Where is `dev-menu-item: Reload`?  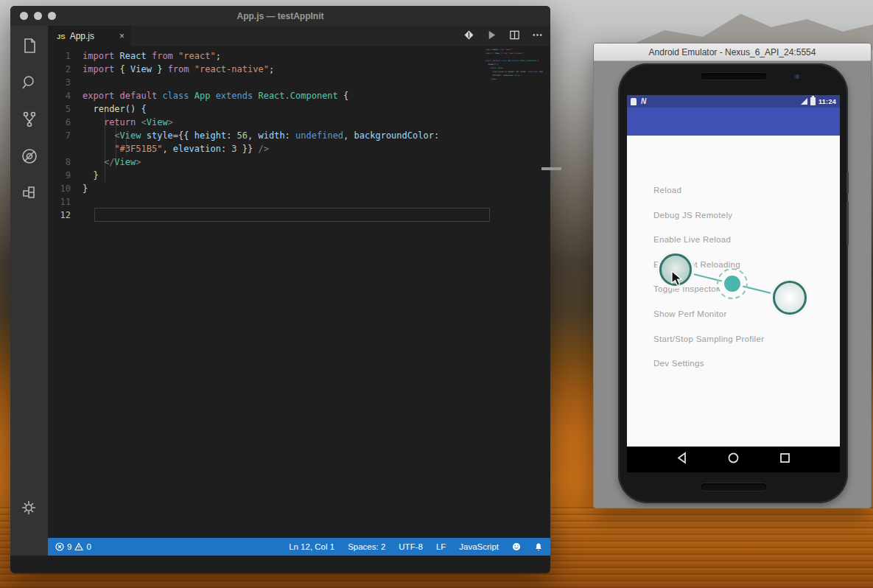 dev-menu-item: Reload is located at coordinates (667, 192).